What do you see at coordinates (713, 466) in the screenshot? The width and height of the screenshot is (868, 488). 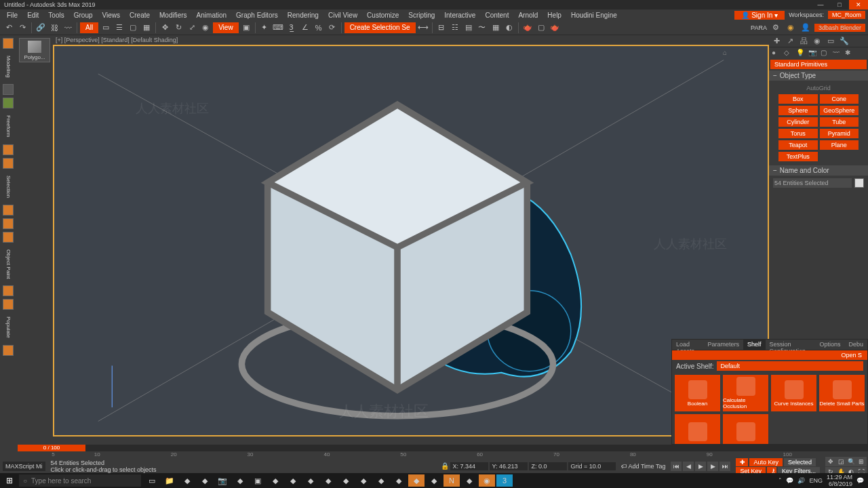 I see `next-frame-icon: ▶` at bounding box center [713, 466].